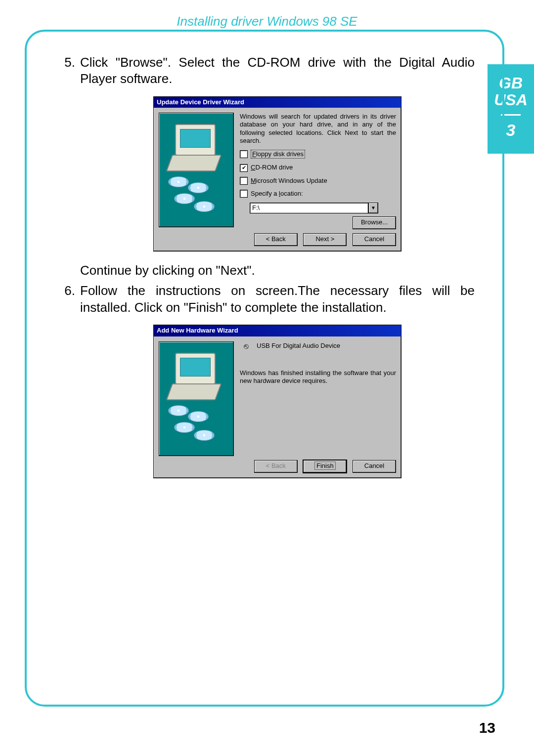 The image size is (534, 756). I want to click on usb-icon: ⎋, so click(246, 346).